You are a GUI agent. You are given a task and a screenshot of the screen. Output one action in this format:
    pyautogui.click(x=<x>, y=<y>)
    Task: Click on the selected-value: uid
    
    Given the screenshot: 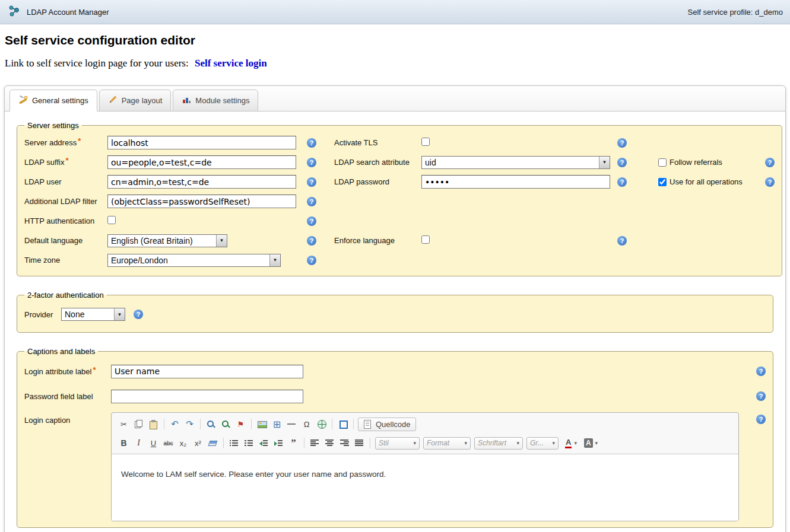 What is the action you would take?
    pyautogui.click(x=510, y=163)
    